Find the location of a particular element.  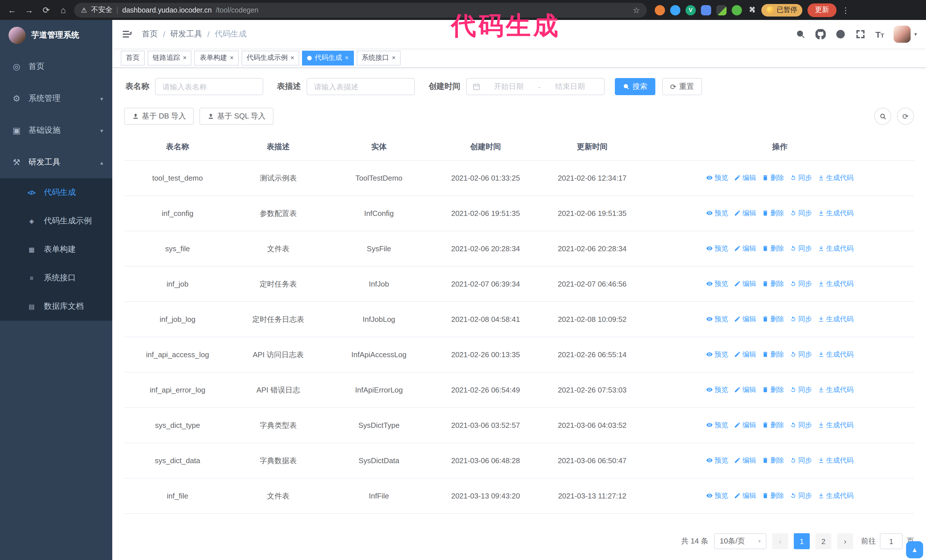

user-avatar-dropdown: ▾ is located at coordinates (905, 34).